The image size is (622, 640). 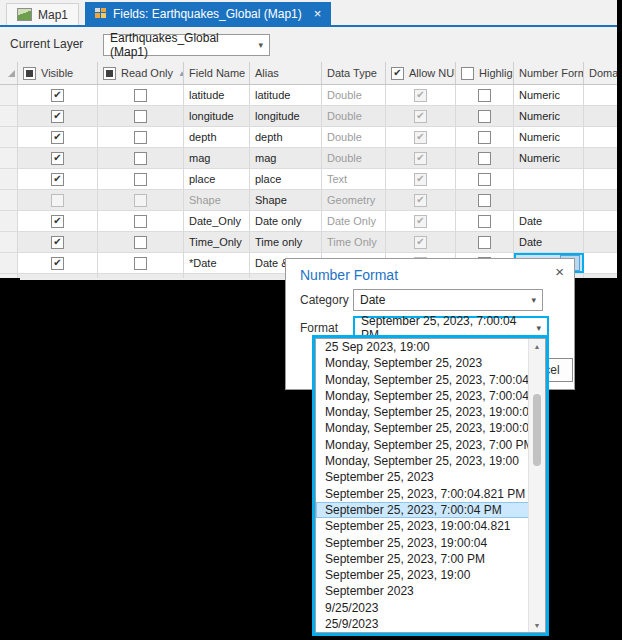 What do you see at coordinates (485, 73) in the screenshot?
I see `header-highlight: Highlight` at bounding box center [485, 73].